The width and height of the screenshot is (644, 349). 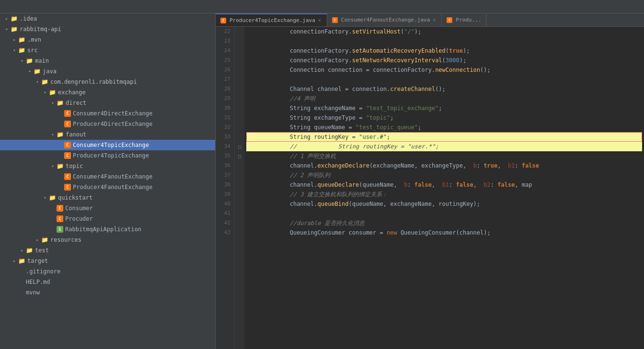 What do you see at coordinates (104, 229) in the screenshot?
I see `RabbitmqApiApplication-label: RabbitmqApiApplication` at bounding box center [104, 229].